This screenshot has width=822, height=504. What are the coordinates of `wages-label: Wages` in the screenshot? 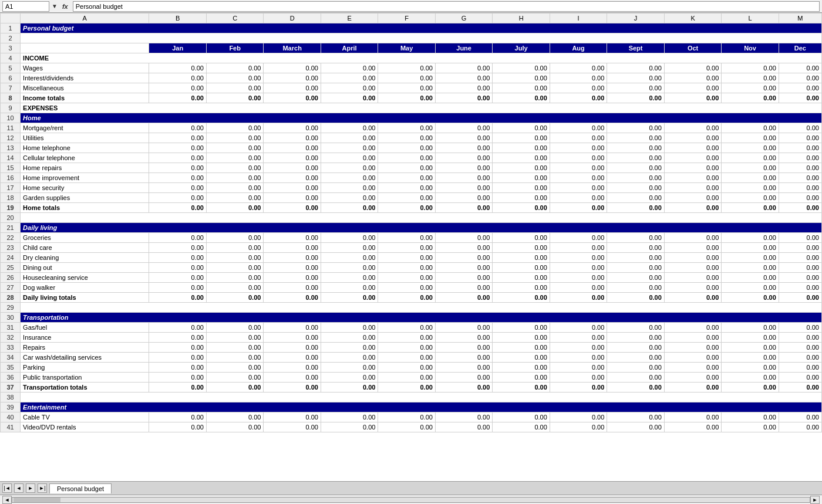 It's located at (85, 68).